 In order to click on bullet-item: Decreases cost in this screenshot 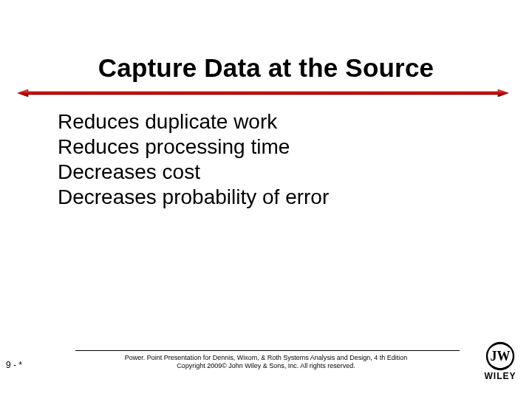, I will do `click(194, 172)`.